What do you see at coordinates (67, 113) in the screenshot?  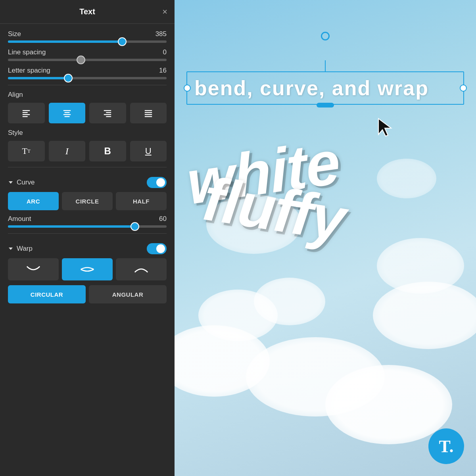 I see `align-center-button` at bounding box center [67, 113].